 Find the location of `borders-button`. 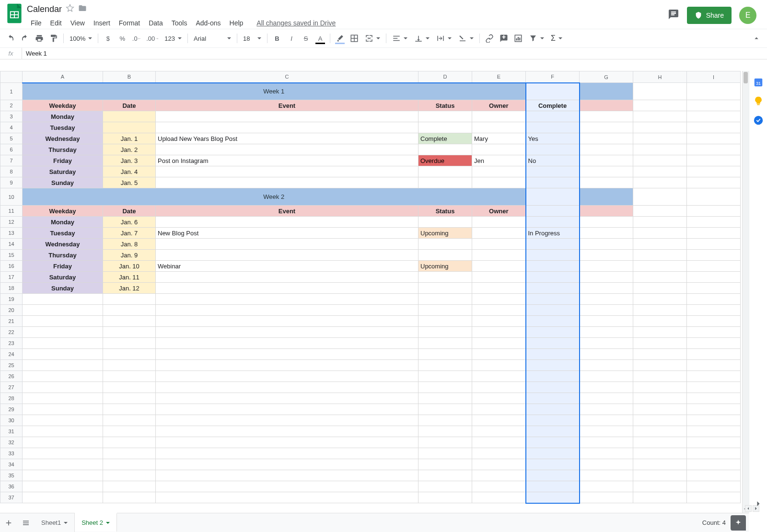

borders-button is located at coordinates (354, 38).